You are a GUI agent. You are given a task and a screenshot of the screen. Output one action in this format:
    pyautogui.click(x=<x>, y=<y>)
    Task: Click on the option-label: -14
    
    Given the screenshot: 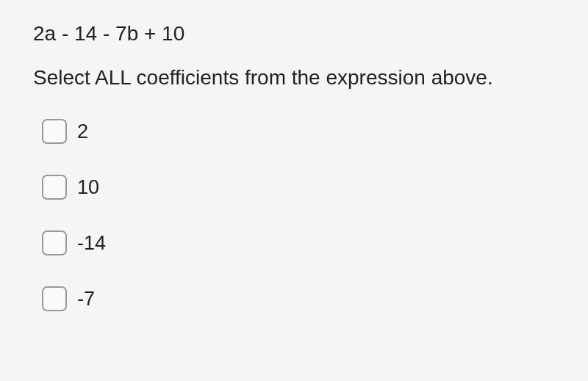 What is the action you would take?
    pyautogui.click(x=91, y=244)
    